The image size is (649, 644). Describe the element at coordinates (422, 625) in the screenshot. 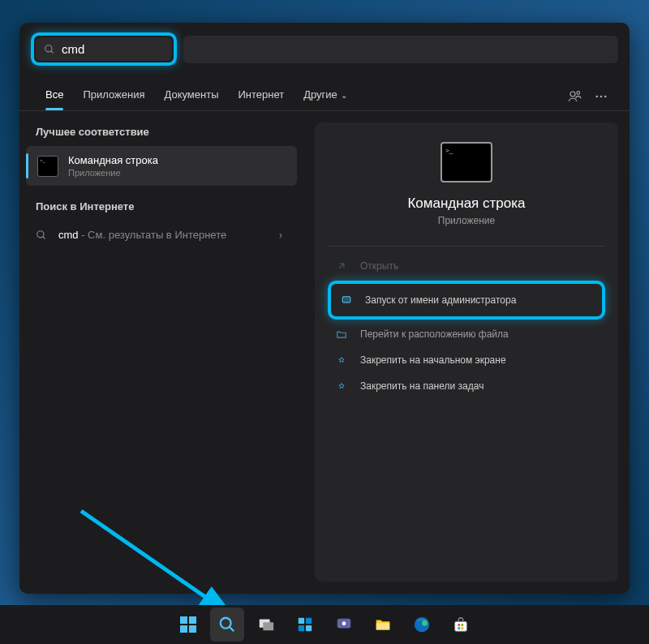

I see `taskbar-edge` at that location.